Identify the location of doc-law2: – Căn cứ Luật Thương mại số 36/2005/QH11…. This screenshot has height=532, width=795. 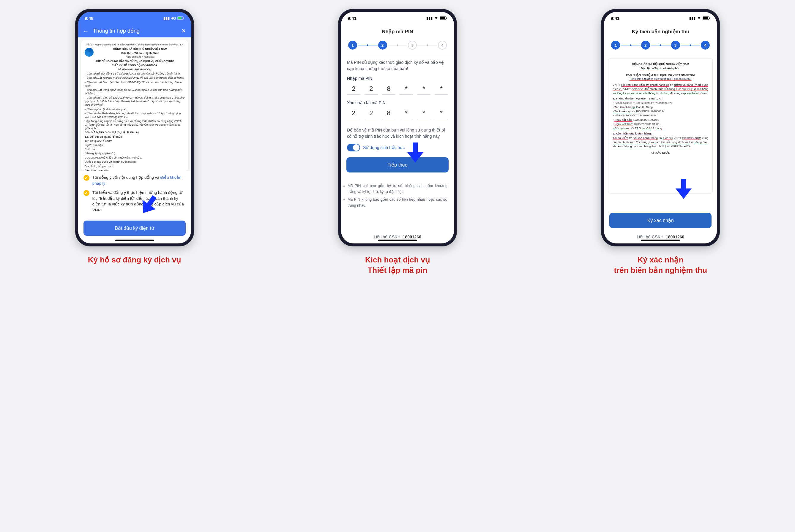
(134, 78).